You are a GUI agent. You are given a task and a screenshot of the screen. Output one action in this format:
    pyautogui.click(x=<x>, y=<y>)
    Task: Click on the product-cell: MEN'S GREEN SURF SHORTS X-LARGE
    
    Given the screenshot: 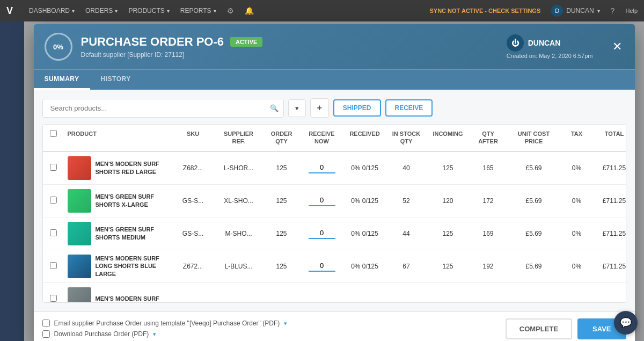 What is the action you would take?
    pyautogui.click(x=118, y=201)
    